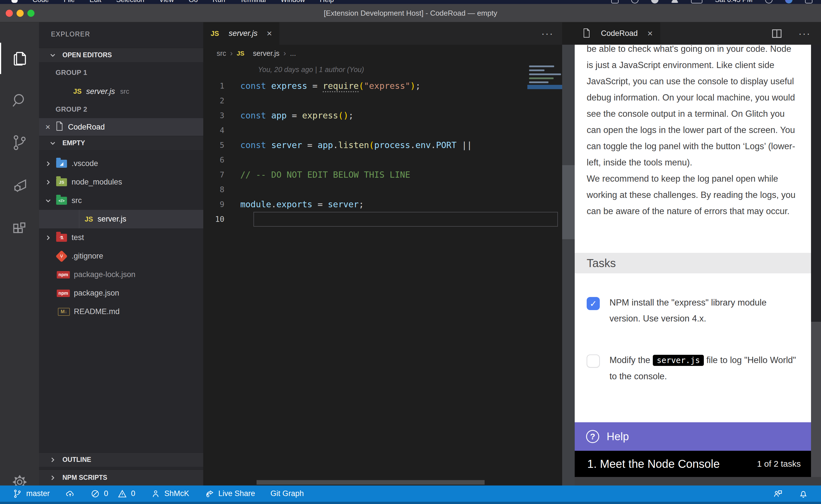  What do you see at coordinates (365, 116) in the screenshot?
I see `code-line-3: 3const app = express();` at bounding box center [365, 116].